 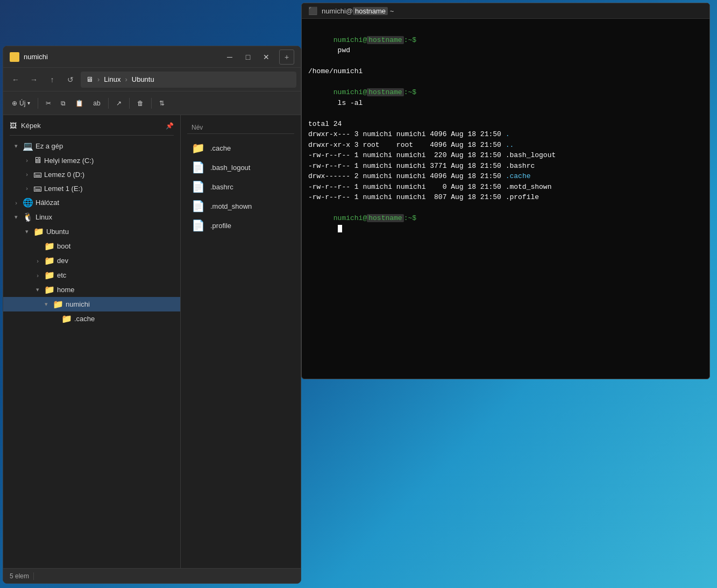 What do you see at coordinates (58, 304) in the screenshot?
I see `numichi-icon: 📁` at bounding box center [58, 304].